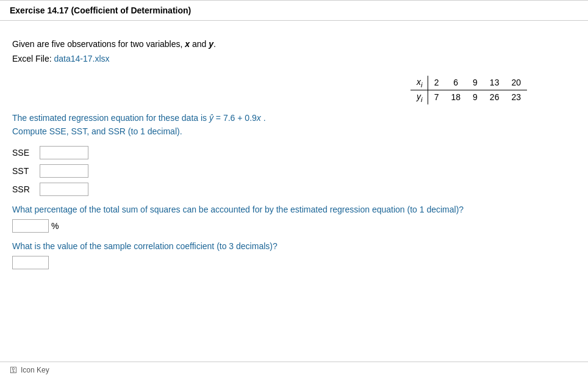 The height and width of the screenshot is (378, 588). What do you see at coordinates (55, 226) in the screenshot?
I see `percent-symbol: %` at bounding box center [55, 226].